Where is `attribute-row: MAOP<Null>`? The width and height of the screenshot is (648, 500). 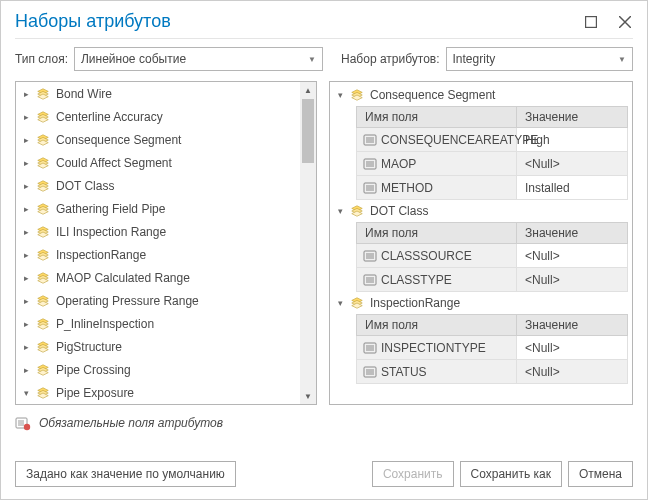 attribute-row: MAOP<Null> is located at coordinates (492, 164).